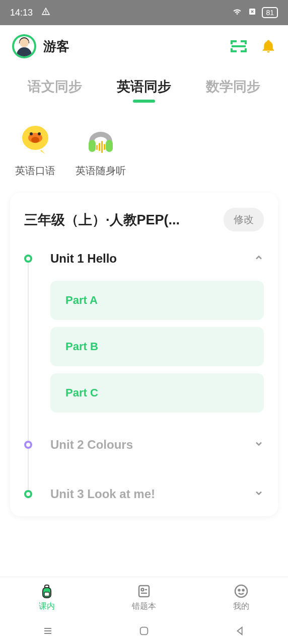 The image size is (288, 644). Describe the element at coordinates (270, 13) in the screenshot. I see `battery-indicator: 81` at that location.